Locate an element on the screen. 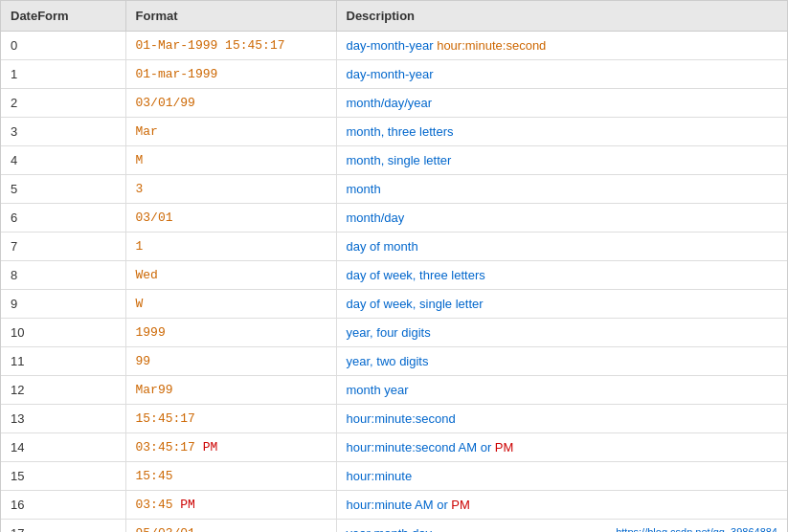 This screenshot has height=532, width=788. cell-description: day of month is located at coordinates (561, 247).